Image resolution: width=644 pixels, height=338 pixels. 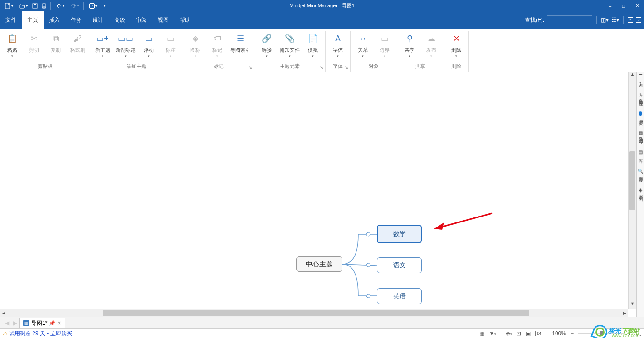 I want to click on group-label: 字体, so click(x=338, y=67).